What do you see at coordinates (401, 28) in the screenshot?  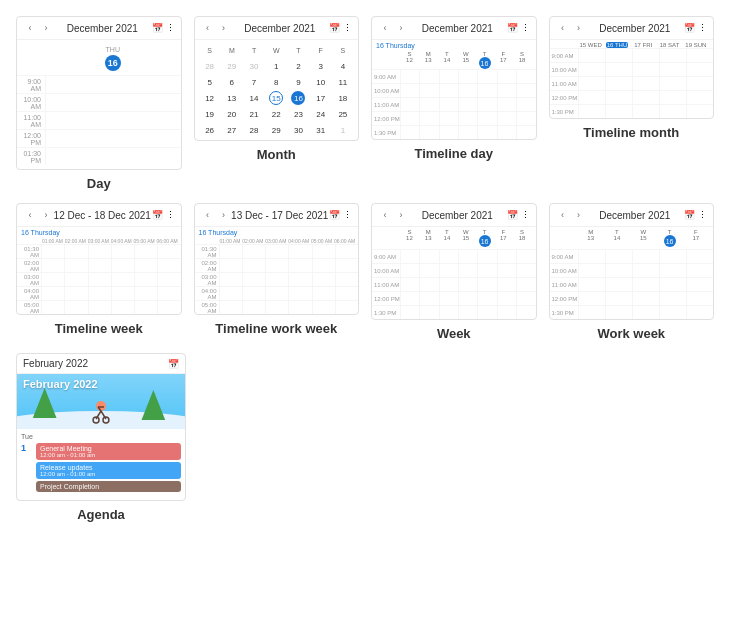 I see `tl-day-next-btn: ›` at bounding box center [401, 28].